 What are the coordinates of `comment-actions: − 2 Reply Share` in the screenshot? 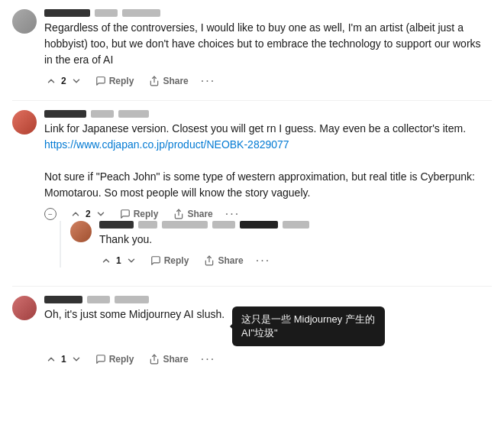 It's located at (268, 214).